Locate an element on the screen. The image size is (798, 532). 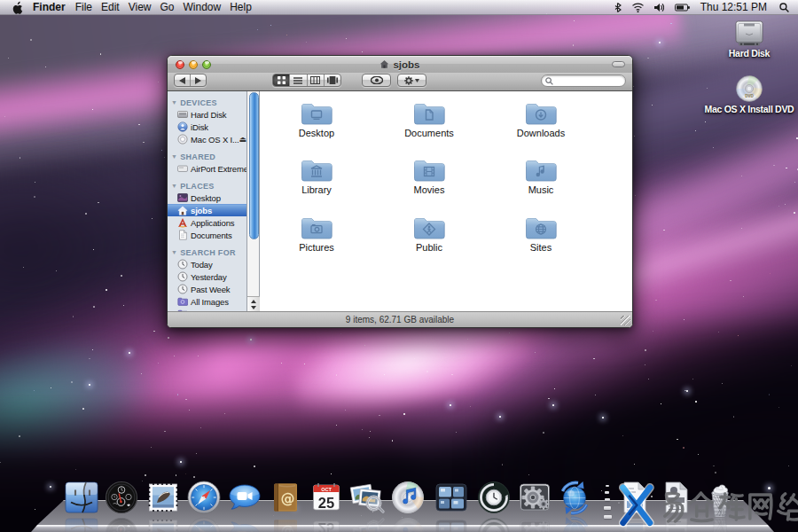
chevron-down-icon is located at coordinates (417, 81).